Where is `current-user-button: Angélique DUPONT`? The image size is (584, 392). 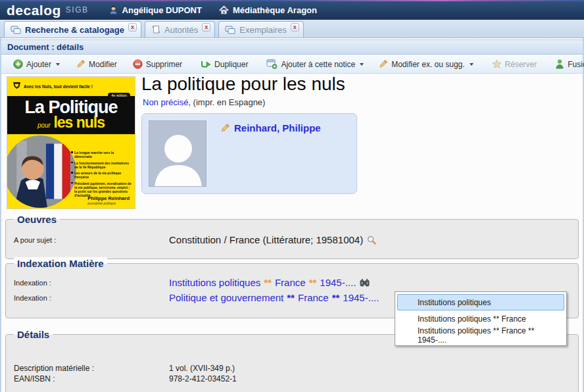 current-user-button: Angélique DUPONT is located at coordinates (155, 11).